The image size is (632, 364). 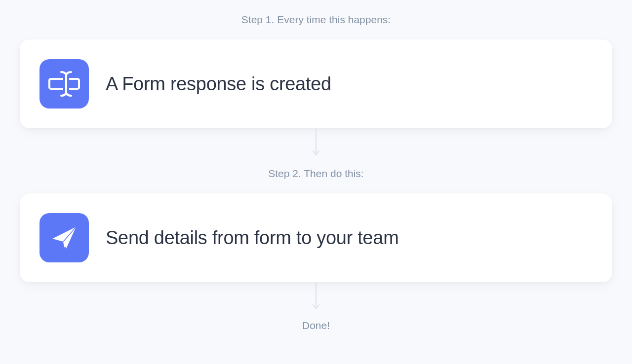 I want to click on send-icon, so click(x=64, y=238).